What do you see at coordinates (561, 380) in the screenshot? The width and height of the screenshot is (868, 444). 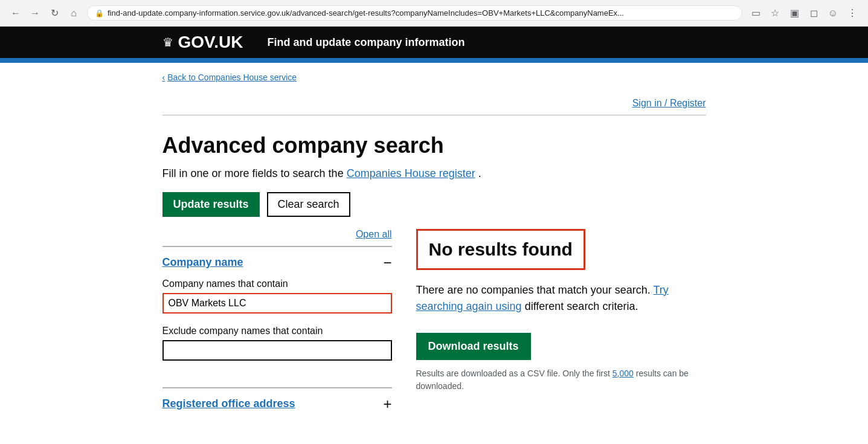 I see `download-info: Results are downloaded as a CSV file. On…` at bounding box center [561, 380].